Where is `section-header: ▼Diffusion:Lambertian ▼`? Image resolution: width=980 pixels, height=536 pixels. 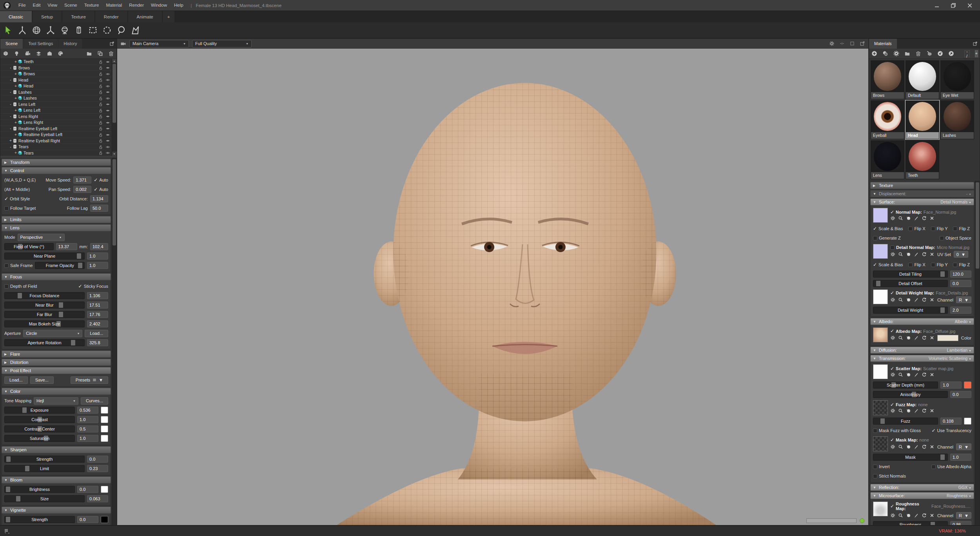
section-header: ▼Diffusion:Lambertian ▼ is located at coordinates (922, 350).